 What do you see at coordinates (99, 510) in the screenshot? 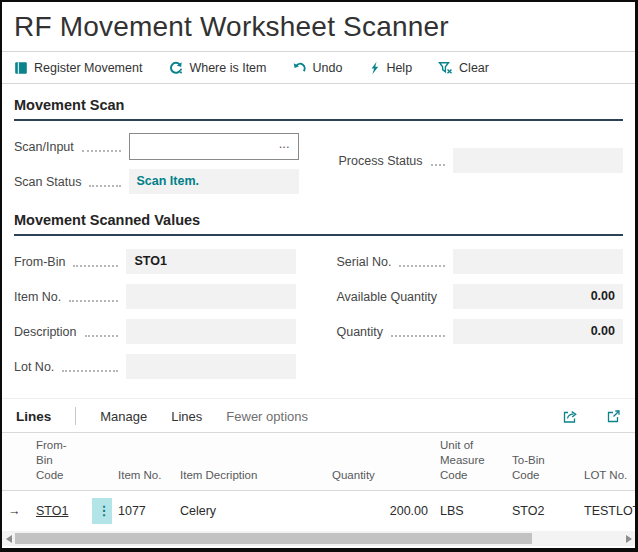
I see `row-options-cell: ⋮` at bounding box center [99, 510].